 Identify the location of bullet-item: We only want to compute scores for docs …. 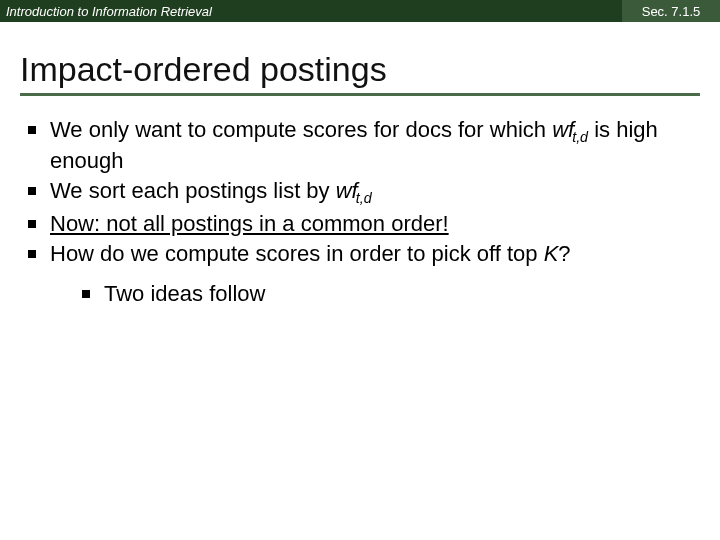
(360, 146).